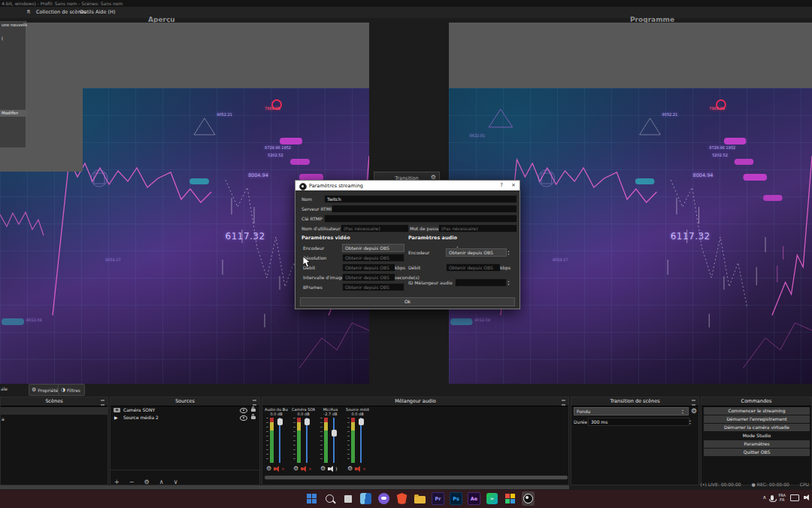 This screenshot has width=812, height=508. I want to click on encoder-label: Encodeur, so click(314, 248).